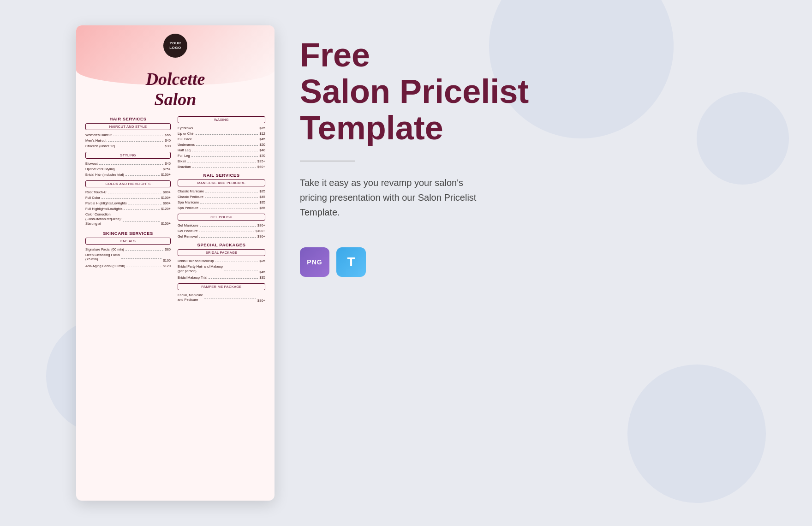 This screenshot has height=526, width=812. What do you see at coordinates (351, 262) in the screenshot?
I see `template-badge: T` at bounding box center [351, 262].